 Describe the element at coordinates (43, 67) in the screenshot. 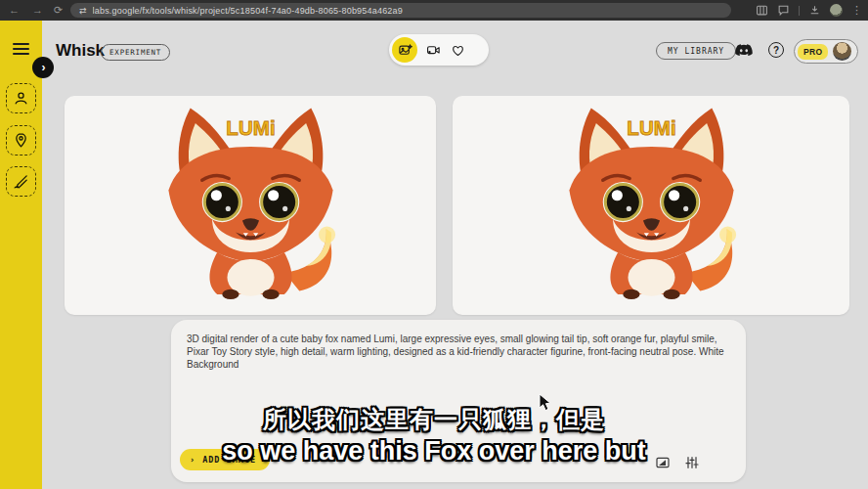

I see `sidebar-expand-button: ›` at that location.